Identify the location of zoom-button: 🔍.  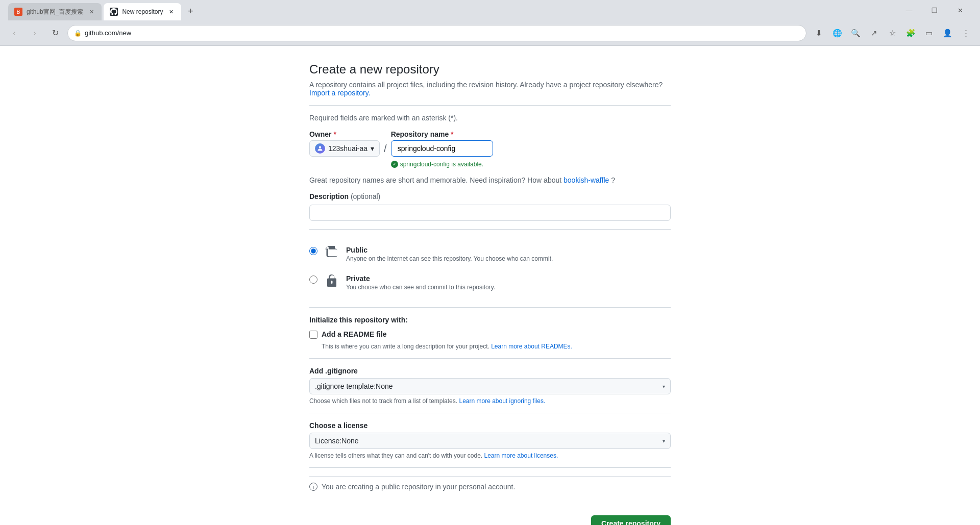
(855, 33).